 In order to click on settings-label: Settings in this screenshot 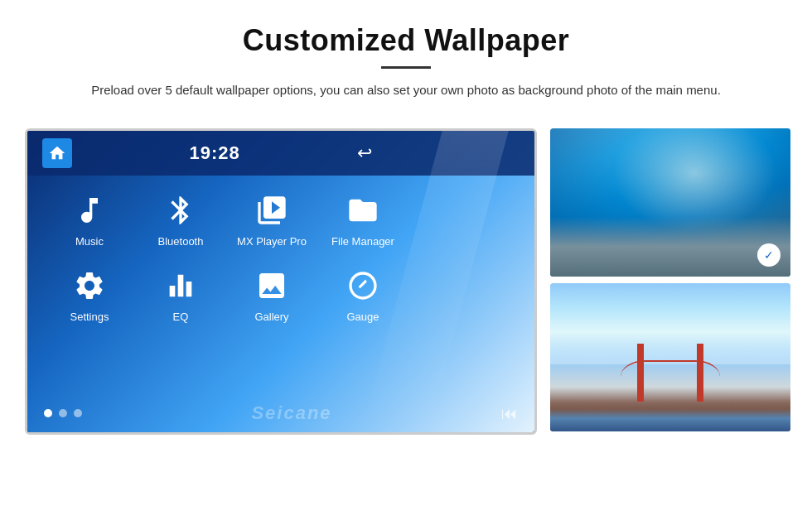, I will do `click(89, 316)`.